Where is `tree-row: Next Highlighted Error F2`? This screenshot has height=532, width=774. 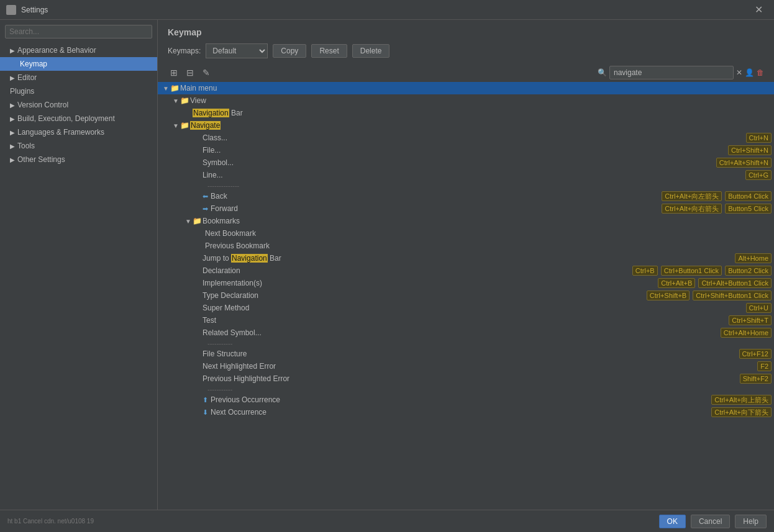
tree-row: Next Highlighted Error F2 is located at coordinates (466, 366).